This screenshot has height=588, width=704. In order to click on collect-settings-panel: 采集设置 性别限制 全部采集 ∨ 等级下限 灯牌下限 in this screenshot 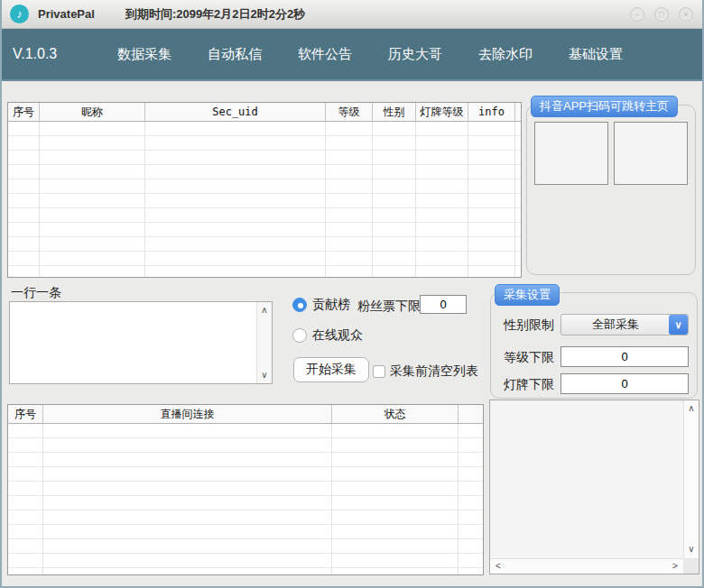, I will do `click(594, 345)`.